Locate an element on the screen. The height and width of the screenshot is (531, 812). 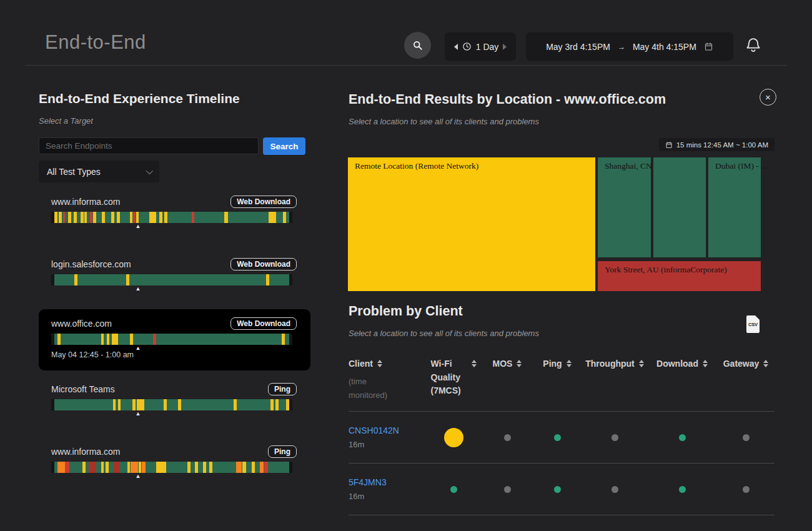
search-button is located at coordinates (417, 45).